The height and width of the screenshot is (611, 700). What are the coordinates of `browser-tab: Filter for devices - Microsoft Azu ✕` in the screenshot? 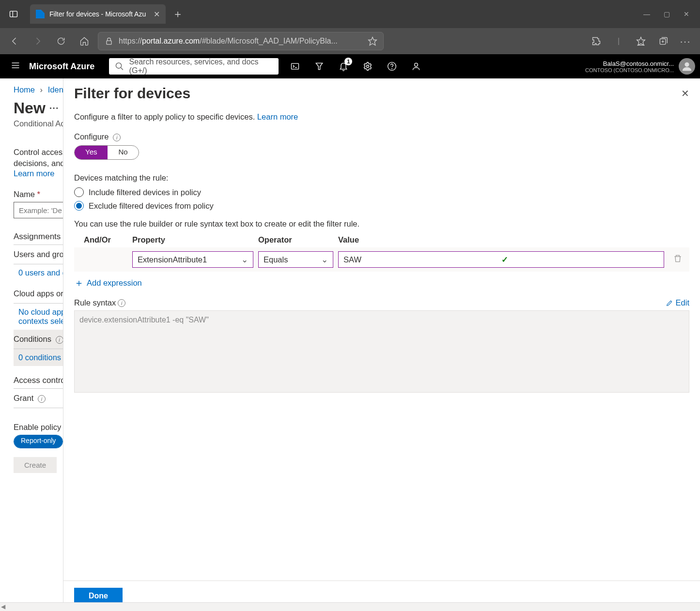 It's located at (98, 14).